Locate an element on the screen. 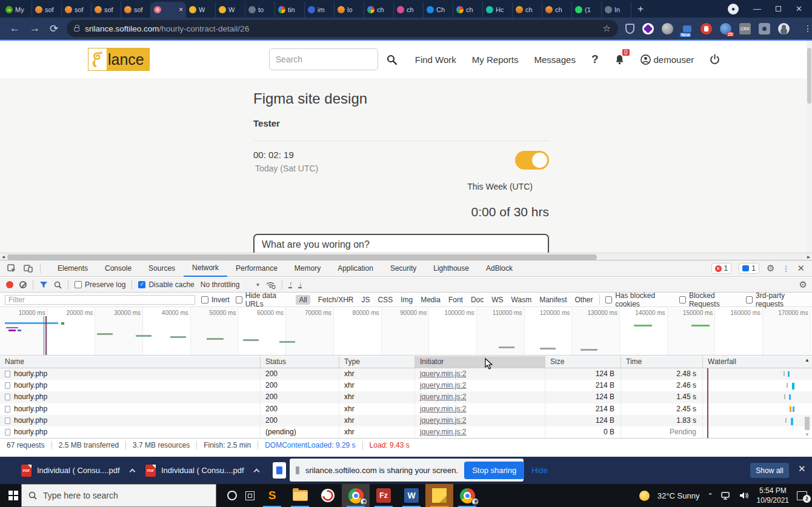 The width and height of the screenshot is (812, 507). stop-sharing-button: Stop sharing is located at coordinates (494, 470).